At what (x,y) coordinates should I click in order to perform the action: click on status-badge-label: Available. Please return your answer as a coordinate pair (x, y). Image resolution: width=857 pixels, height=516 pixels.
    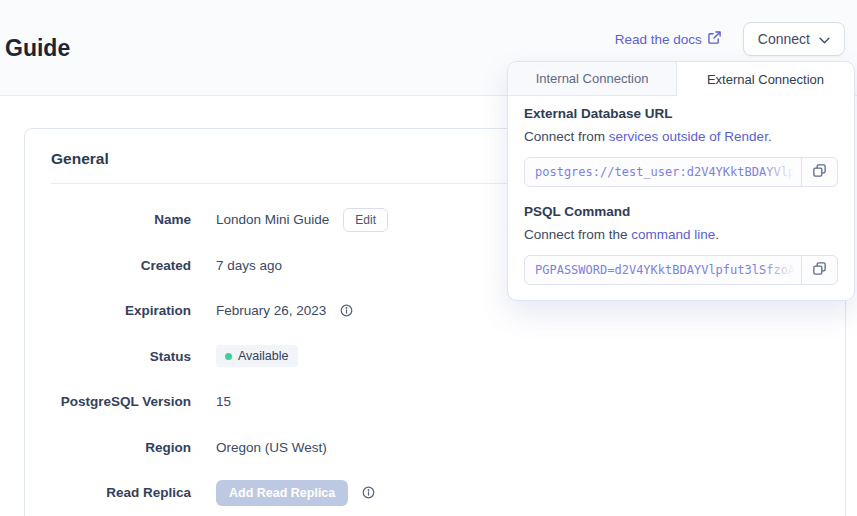
    Looking at the image, I should click on (264, 356).